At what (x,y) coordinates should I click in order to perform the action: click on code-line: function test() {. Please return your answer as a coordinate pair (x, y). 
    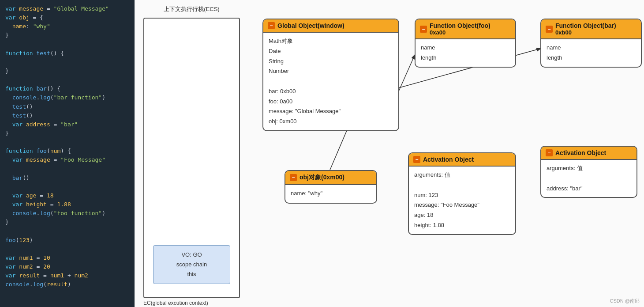
    Looking at the image, I should click on (67, 53).